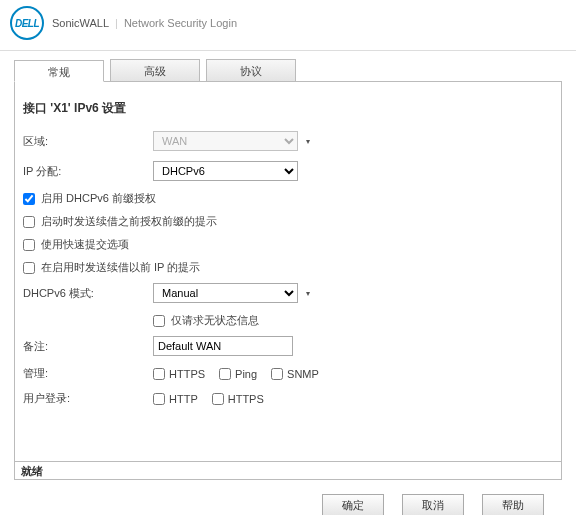 This screenshot has height=515, width=576. I want to click on brand-subtitle: Network Security Login, so click(180, 23).